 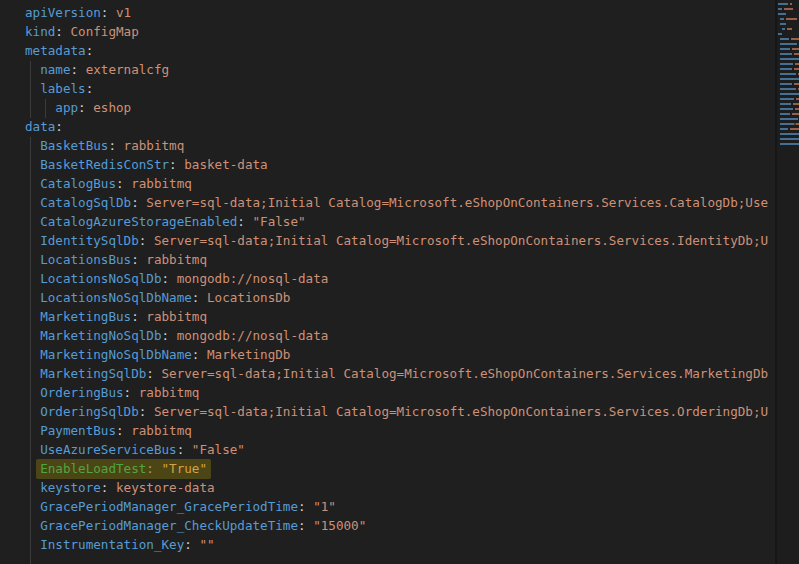 I want to click on code-line: MarketingBus: rabbitmq, so click(x=388, y=316).